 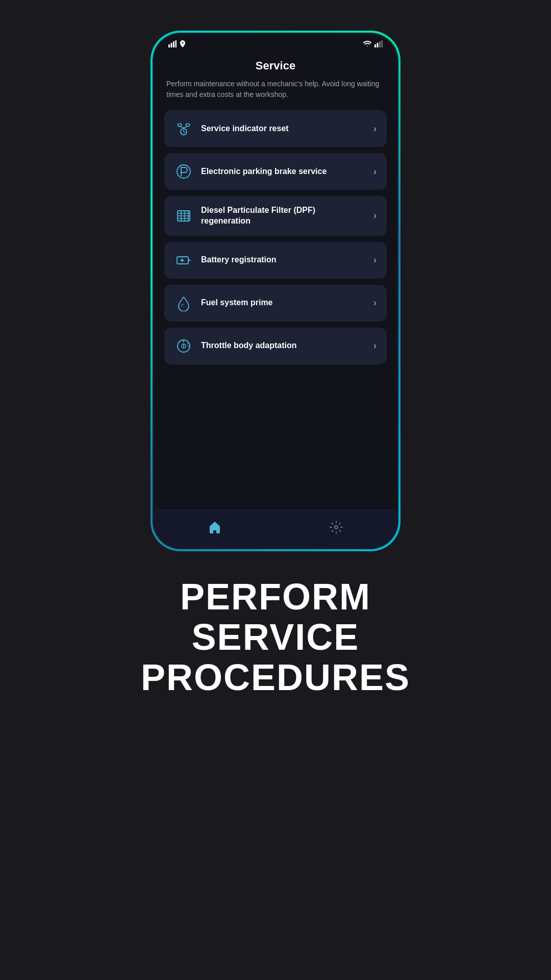 I want to click on battery-registration-arrow: ›, so click(x=375, y=260).